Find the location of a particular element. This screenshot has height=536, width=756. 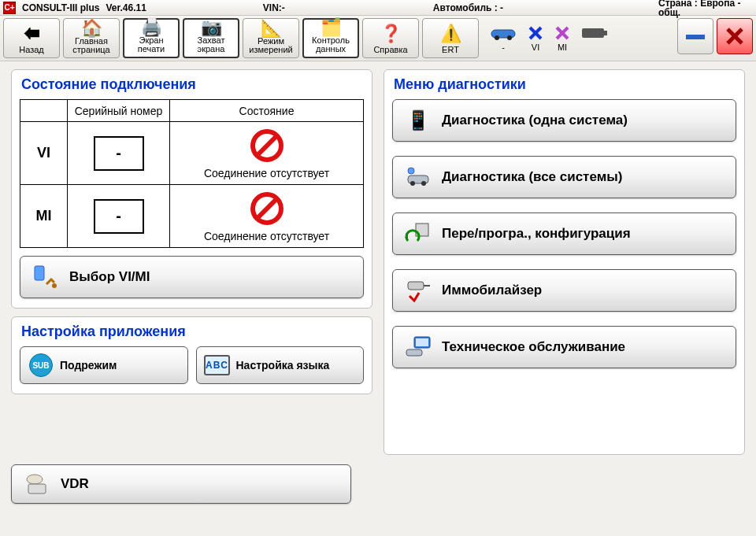

diag-one-system-button: 📱 Диагностика (одна система) is located at coordinates (564, 120).